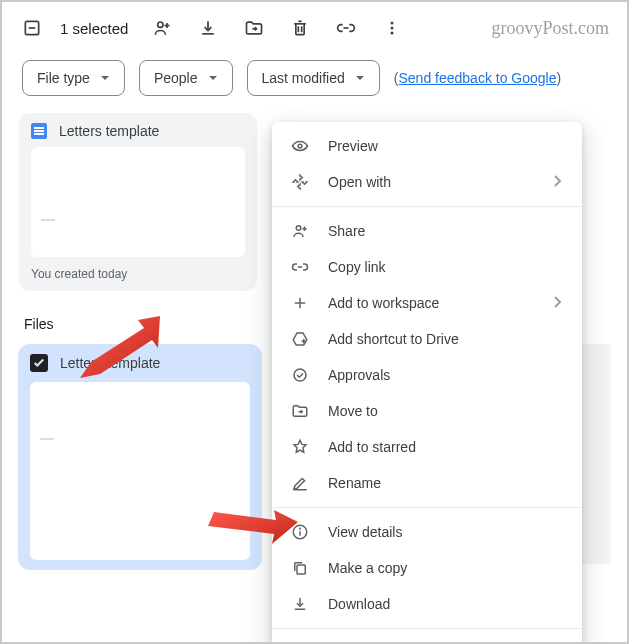 The width and height of the screenshot is (629, 644). Describe the element at coordinates (427, 231) in the screenshot. I see `menu-item-share: Share` at that location.